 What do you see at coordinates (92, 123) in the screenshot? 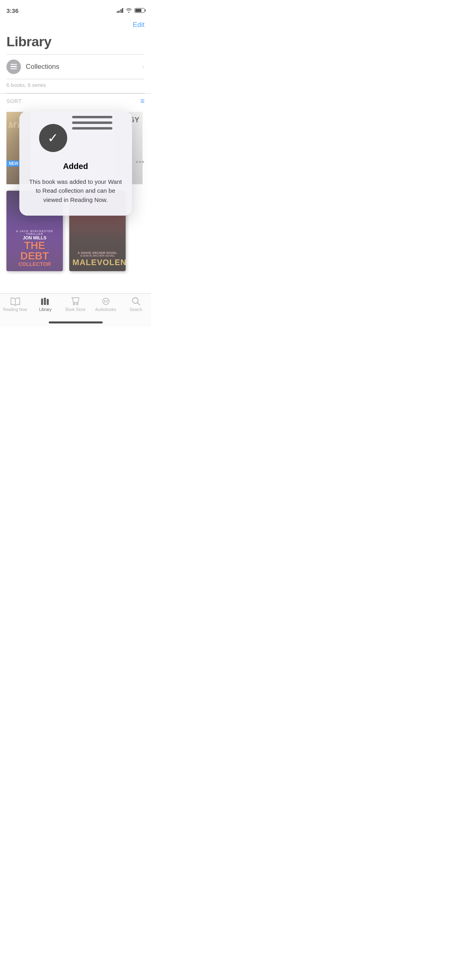
I see `list-lines-icon` at bounding box center [92, 123].